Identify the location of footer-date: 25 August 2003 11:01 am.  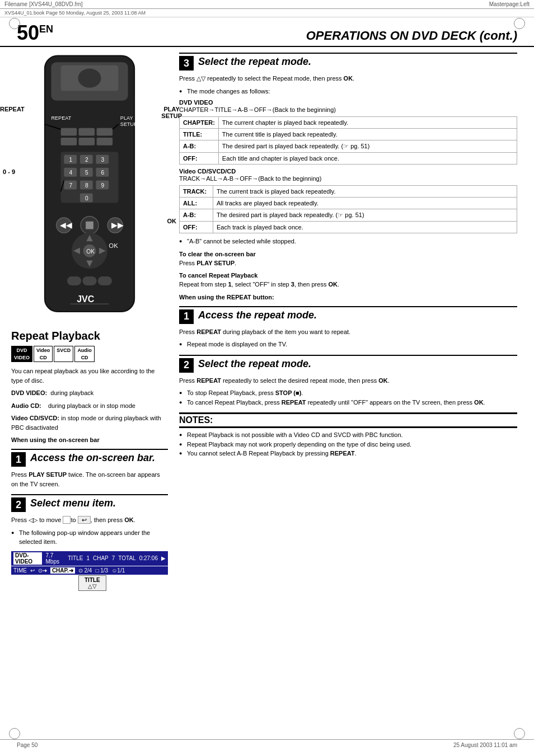
(485, 745).